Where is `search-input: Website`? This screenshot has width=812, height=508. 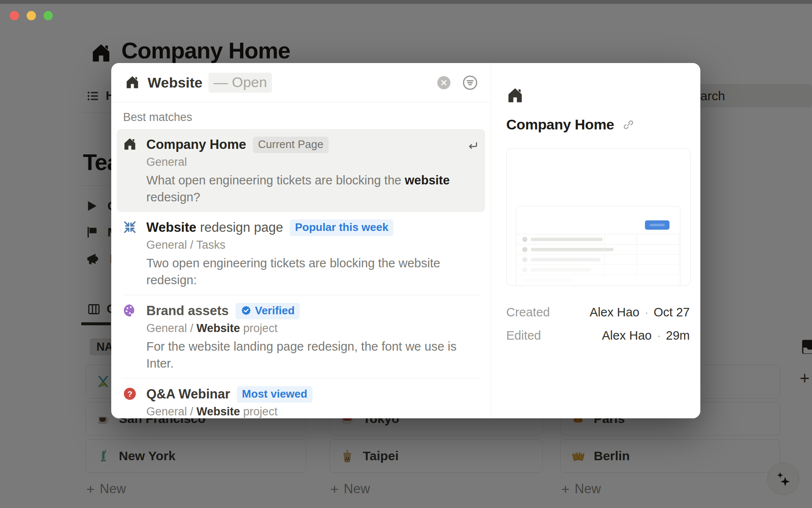
search-input: Website is located at coordinates (175, 83).